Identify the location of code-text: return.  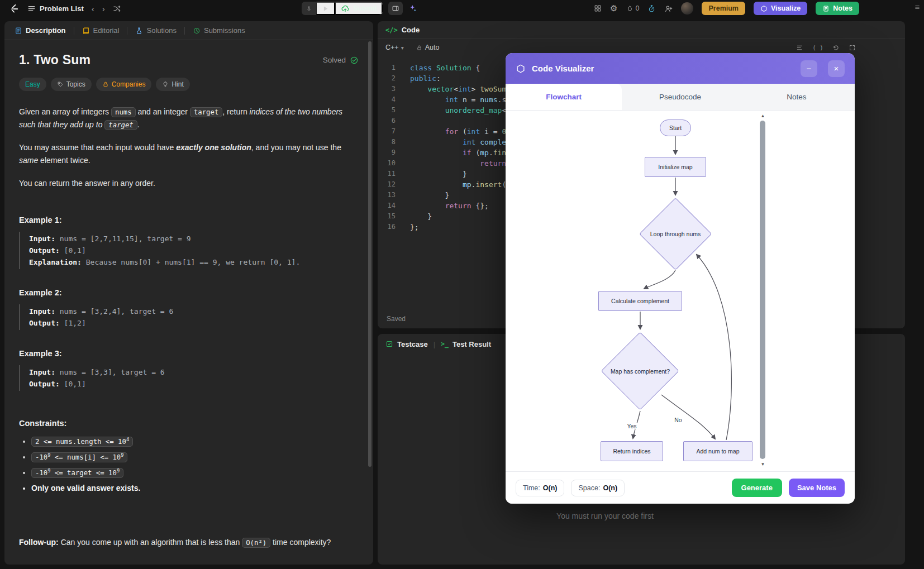
(454, 163).